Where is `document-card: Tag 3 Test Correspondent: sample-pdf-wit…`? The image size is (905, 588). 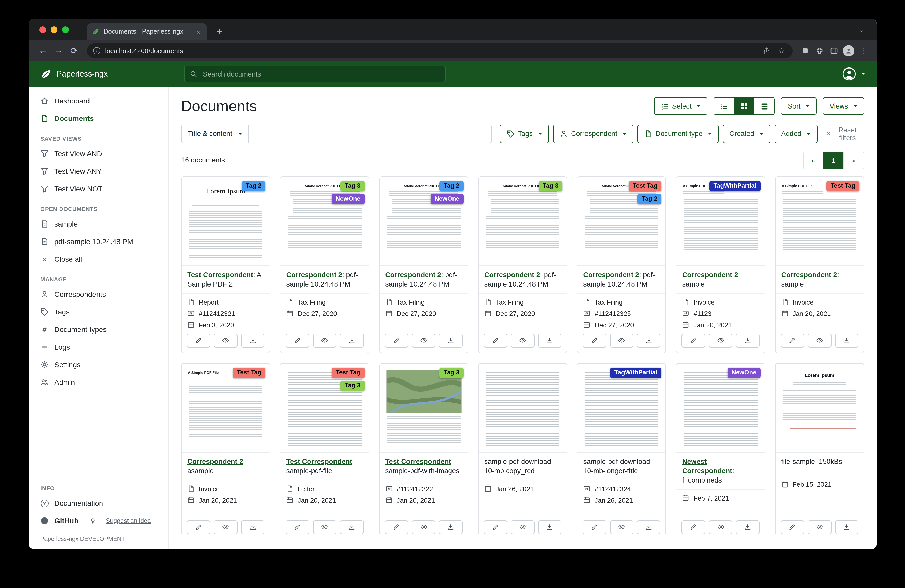
document-card: Tag 3 Test Correspondent: sample-pdf-wit… is located at coordinates (424, 449).